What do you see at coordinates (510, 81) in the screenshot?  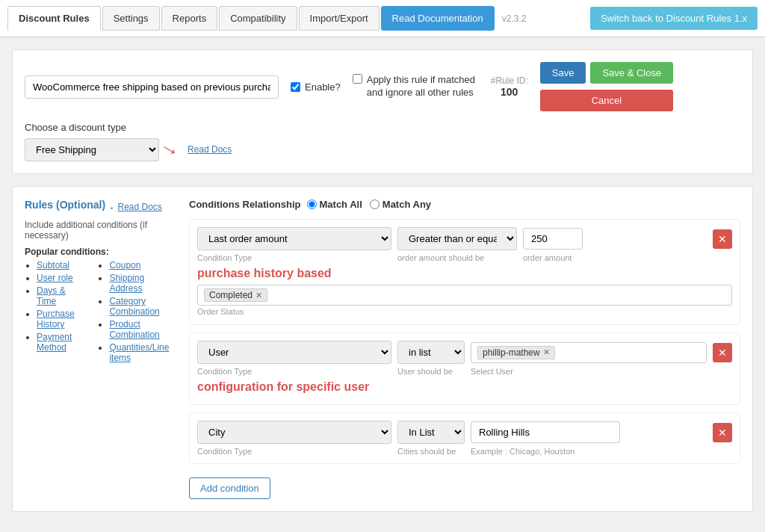 I see `rule-id-label: #Rule ID:` at bounding box center [510, 81].